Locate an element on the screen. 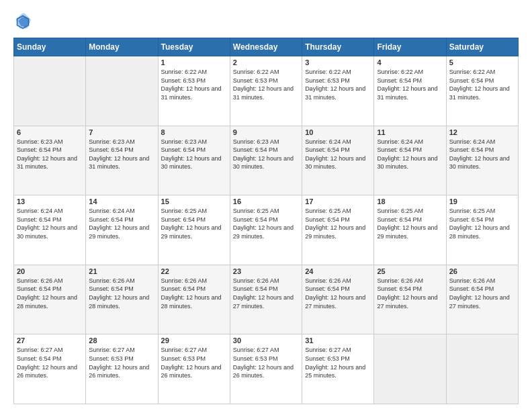 This screenshot has height=411, width=532. day-number: 20 is located at coordinates (50, 271).